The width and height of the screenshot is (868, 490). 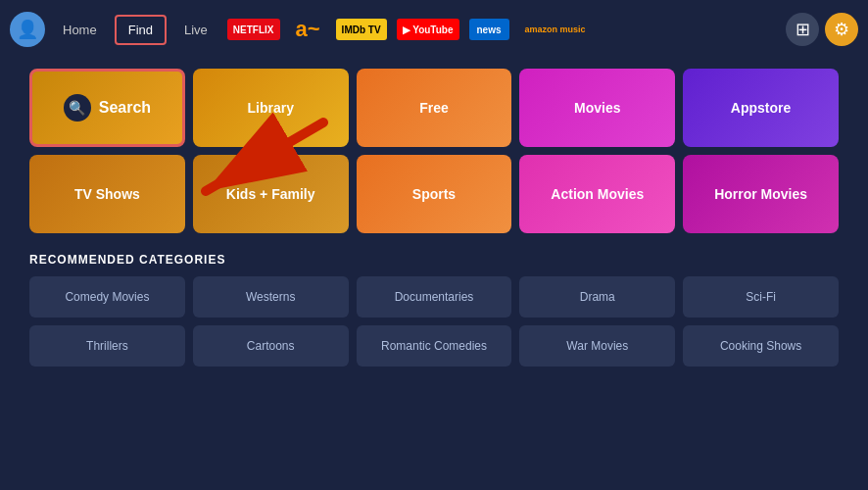 I want to click on imdb-logo: IMDb TV, so click(x=362, y=29).